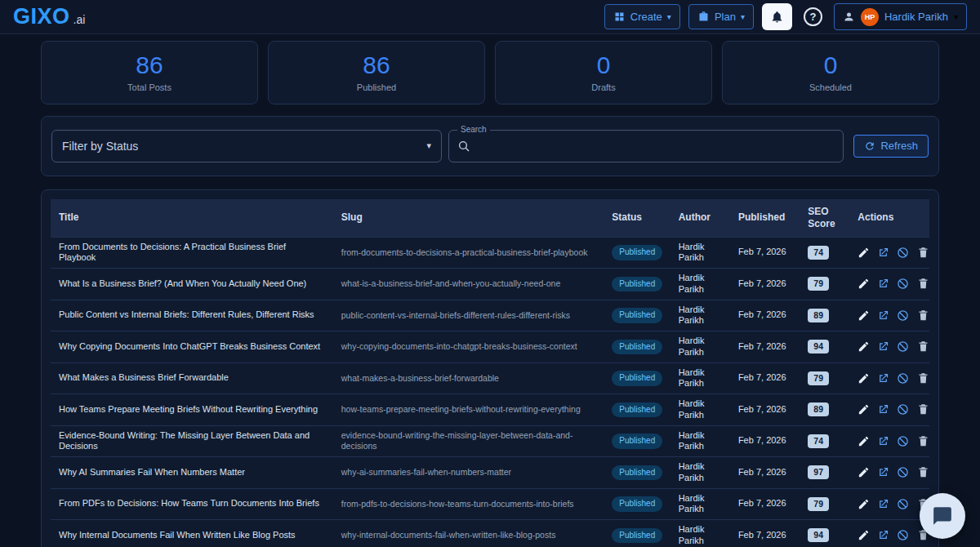 Image resolution: width=980 pixels, height=547 pixels. What do you see at coordinates (49, 16) in the screenshot?
I see `brand-logo: GIXO .ai` at bounding box center [49, 16].